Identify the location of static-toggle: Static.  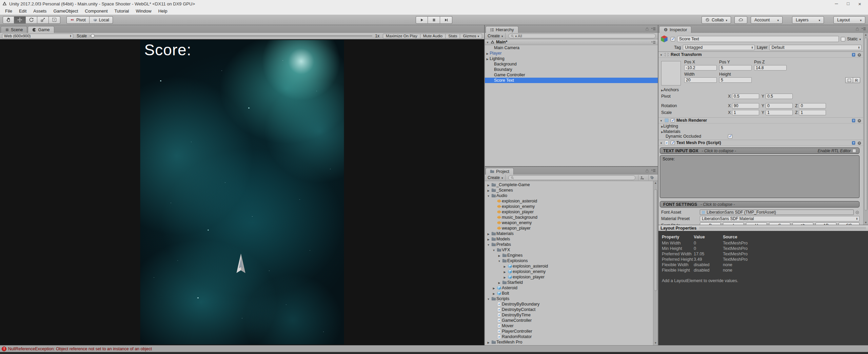
(851, 39).